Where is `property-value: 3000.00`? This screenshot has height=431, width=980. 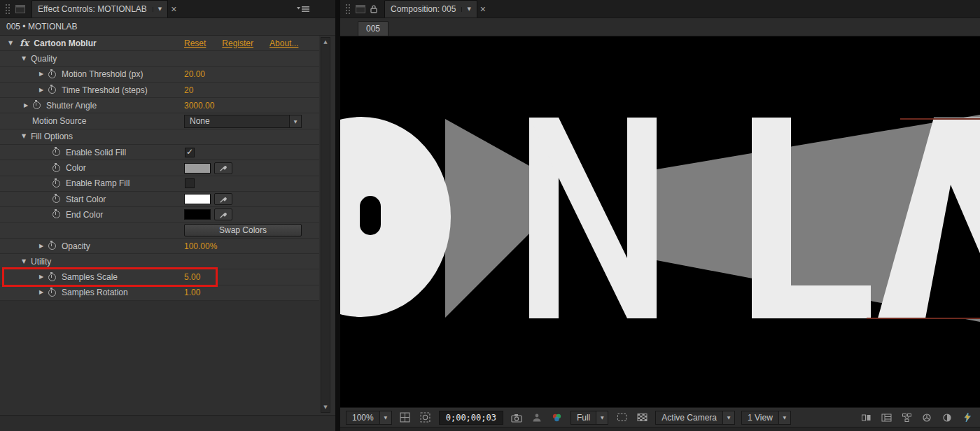
property-value: 3000.00 is located at coordinates (199, 106).